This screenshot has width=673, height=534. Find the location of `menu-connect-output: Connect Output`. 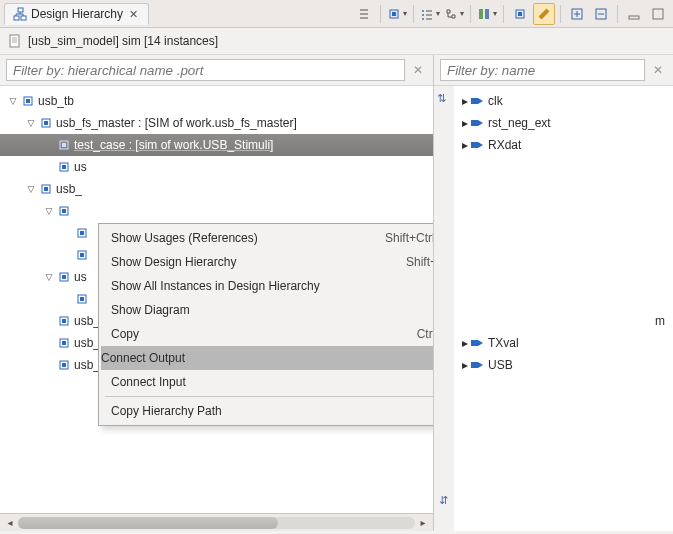

menu-connect-output: Connect Output is located at coordinates (267, 358).